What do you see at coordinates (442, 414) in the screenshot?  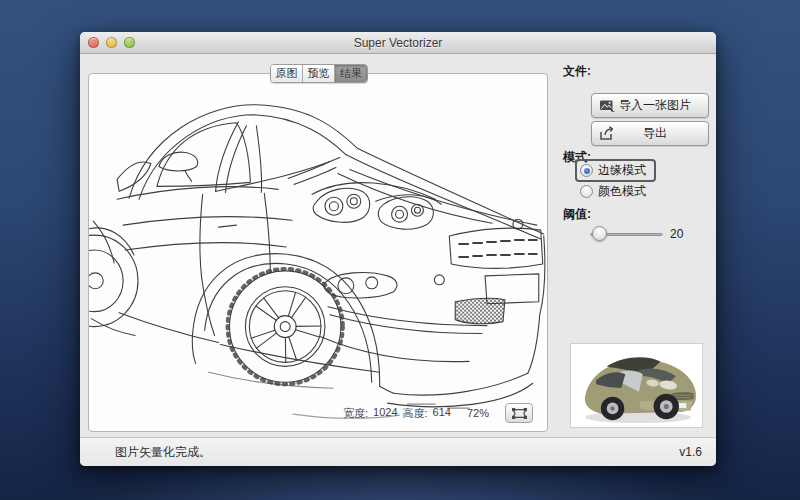 I see `height-value: 614` at bounding box center [442, 414].